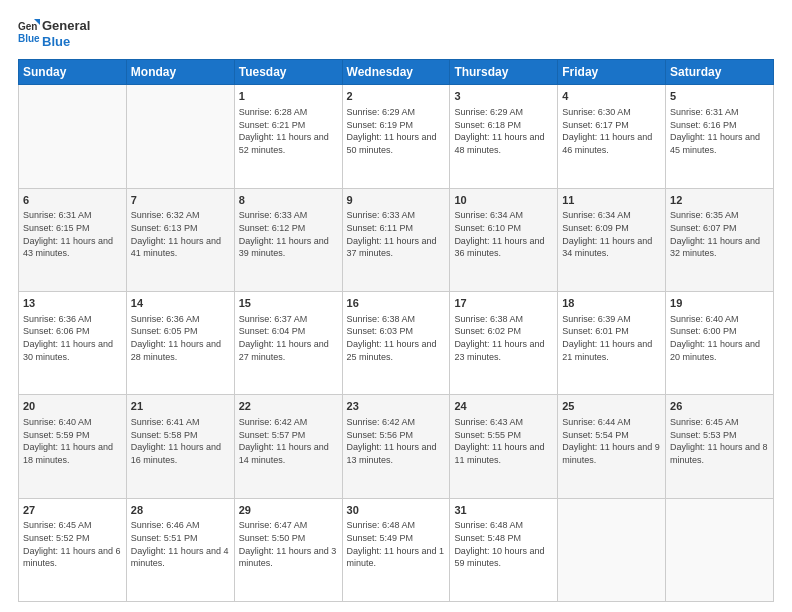  What do you see at coordinates (504, 510) in the screenshot?
I see `day-number: 31` at bounding box center [504, 510].